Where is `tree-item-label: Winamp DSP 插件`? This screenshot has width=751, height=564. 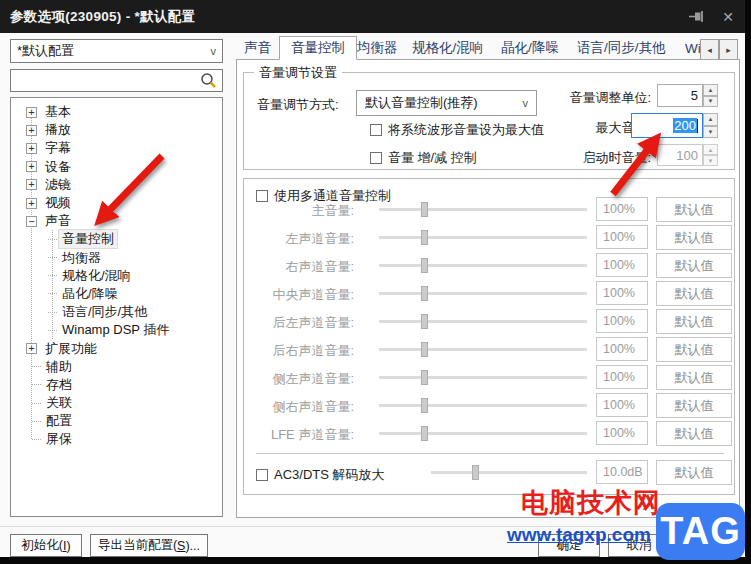 tree-item-label: Winamp DSP 插件 is located at coordinates (116, 330).